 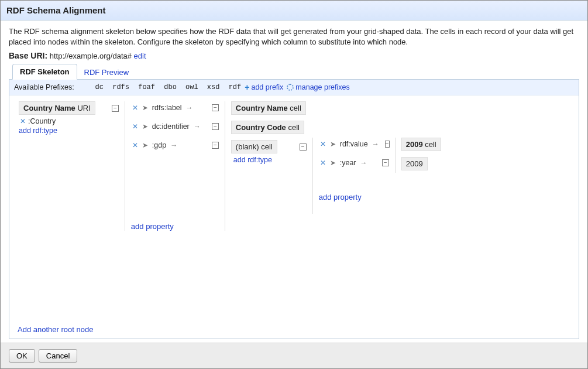 What do you see at coordinates (254, 146) in the screenshot?
I see `target-node-box: (blank) cell` at bounding box center [254, 146].